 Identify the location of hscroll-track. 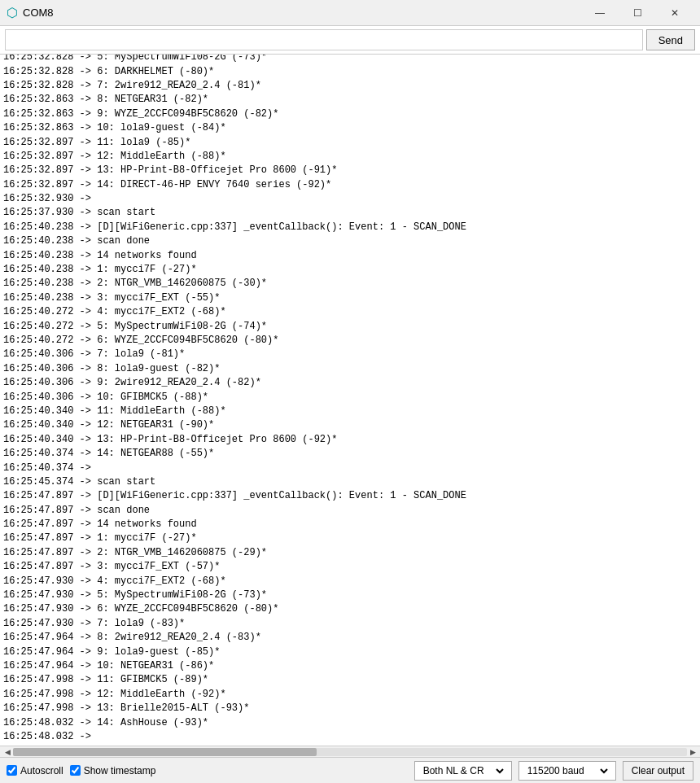
(350, 752).